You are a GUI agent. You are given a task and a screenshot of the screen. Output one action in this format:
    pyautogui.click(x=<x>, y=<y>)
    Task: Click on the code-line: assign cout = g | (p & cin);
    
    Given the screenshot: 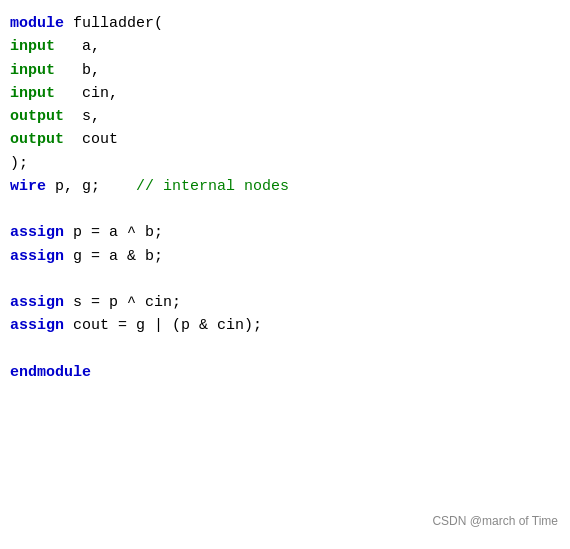 What is the action you would take?
    pyautogui.click(x=285, y=326)
    